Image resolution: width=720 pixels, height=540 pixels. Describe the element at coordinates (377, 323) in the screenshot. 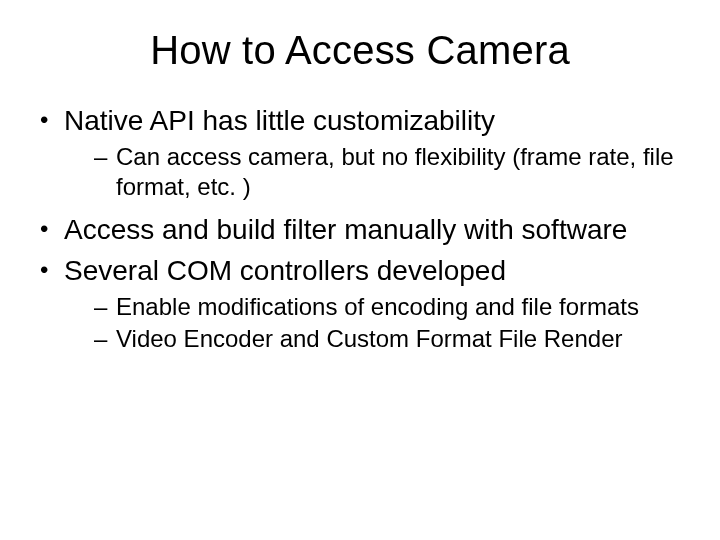

I see `sublist: Enable modifications of encoding and fil…` at that location.